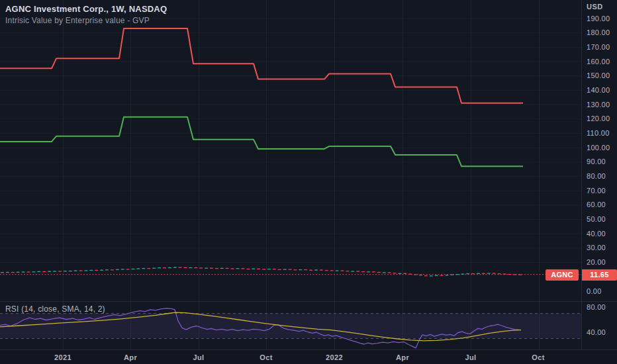 The height and width of the screenshot is (364, 617). Describe the element at coordinates (598, 118) in the screenshot. I see `price-axis-label: 120.00` at that location.